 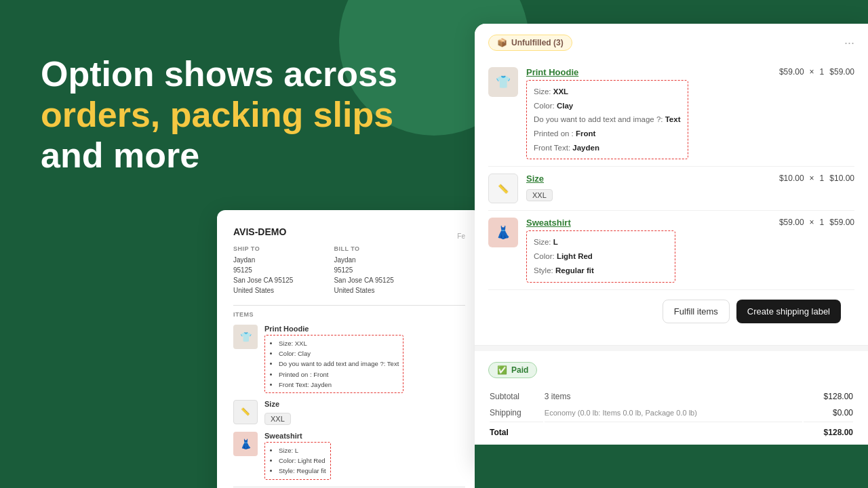 I want to click on order-item-2-price: $10.00 × 1 $10.00, so click(x=816, y=178).